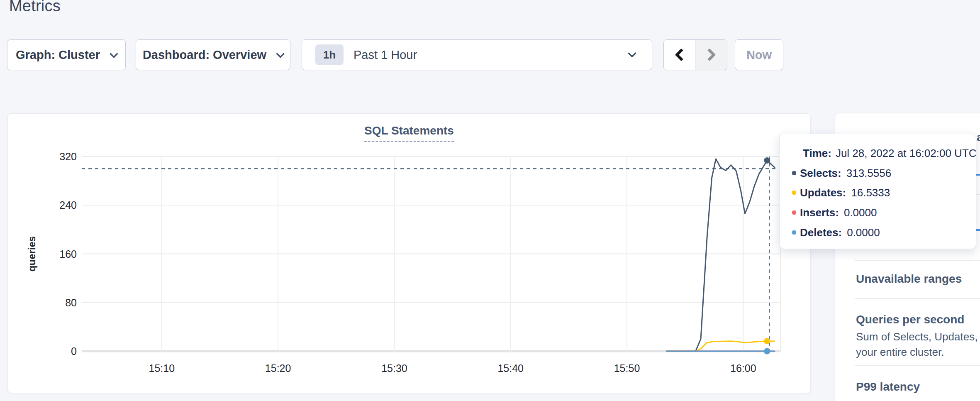  Describe the element at coordinates (477, 55) in the screenshot. I see `time-range-selector: 1h Past 1 Hour` at that location.